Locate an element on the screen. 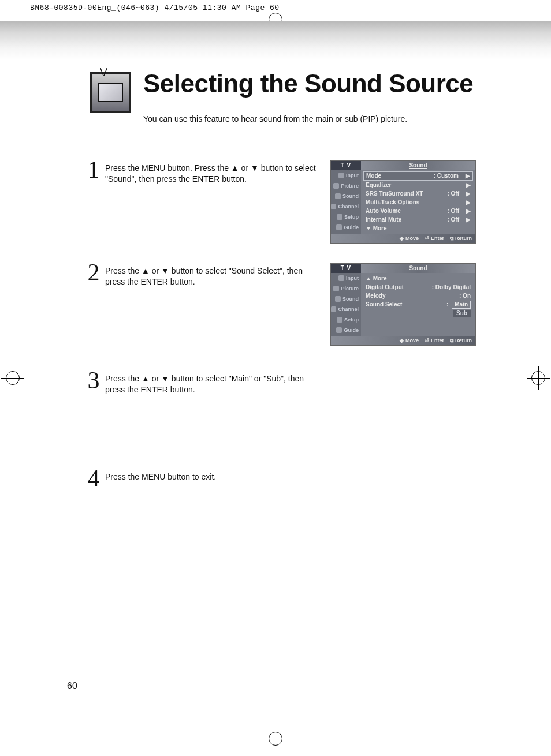 This screenshot has height=756, width=551. antenna-icon: ⋁ is located at coordinates (104, 72).